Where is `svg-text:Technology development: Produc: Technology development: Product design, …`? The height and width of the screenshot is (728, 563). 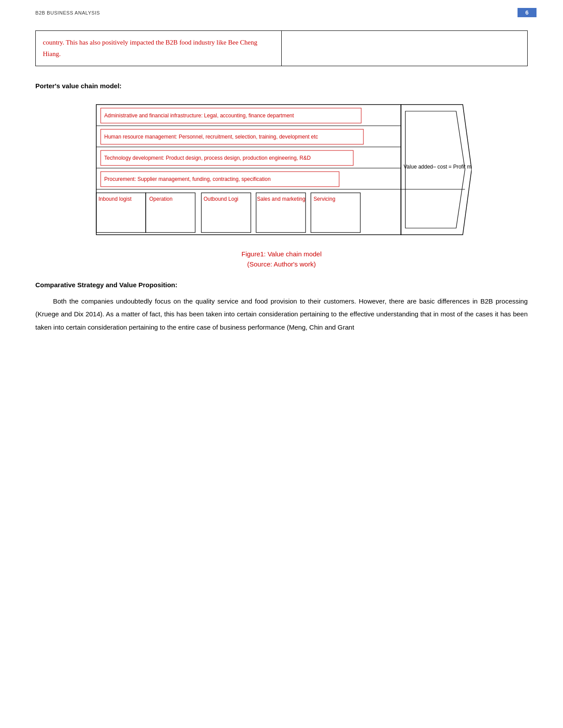 svg-text:Technology development: Produc: Technology development: Product design, … is located at coordinates (208, 158).